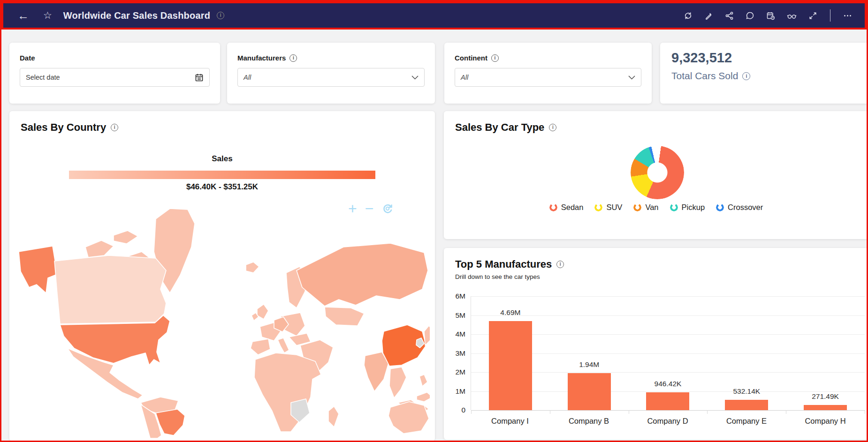 Image resolution: width=868 pixels, height=442 pixels. What do you see at coordinates (327, 77) in the screenshot?
I see `manufacturers-selected-value: All` at bounding box center [327, 77].